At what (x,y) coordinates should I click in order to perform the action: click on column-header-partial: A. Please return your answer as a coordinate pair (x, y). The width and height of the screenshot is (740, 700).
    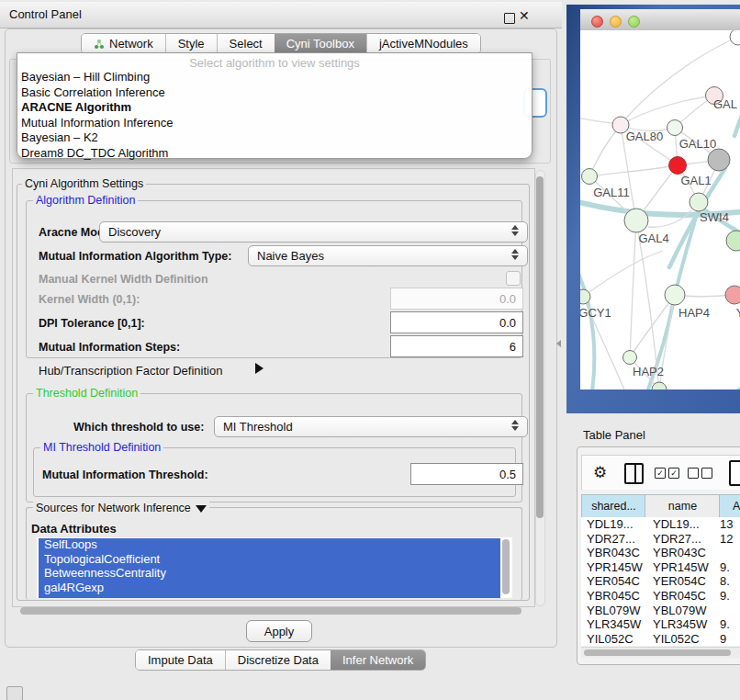
    Looking at the image, I should click on (729, 506).